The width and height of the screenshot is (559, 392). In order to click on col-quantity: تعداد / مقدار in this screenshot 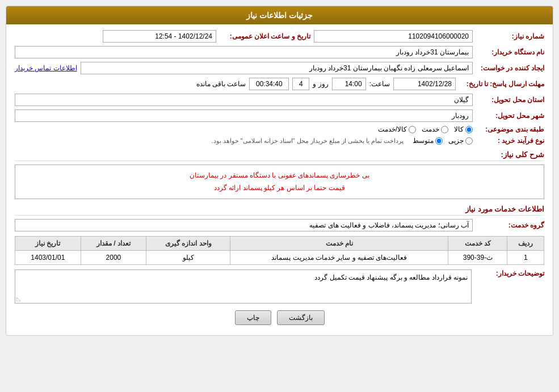, I will do `click(114, 244)`.